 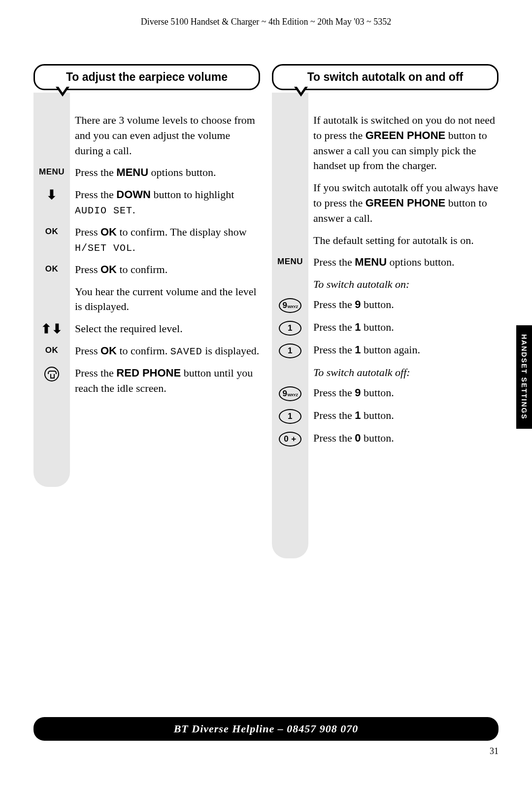 I want to click on subhead-on: To switch autotalk on:, so click(x=406, y=285).